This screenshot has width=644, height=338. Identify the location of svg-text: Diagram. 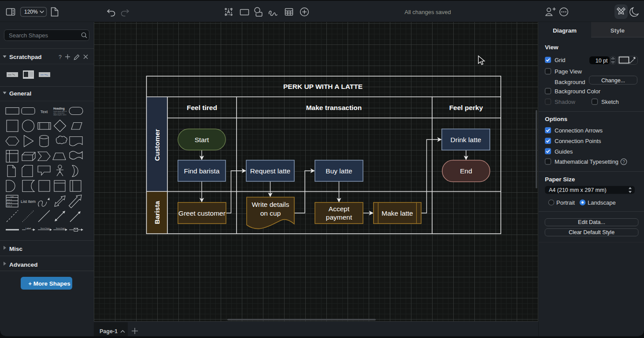
(565, 31).